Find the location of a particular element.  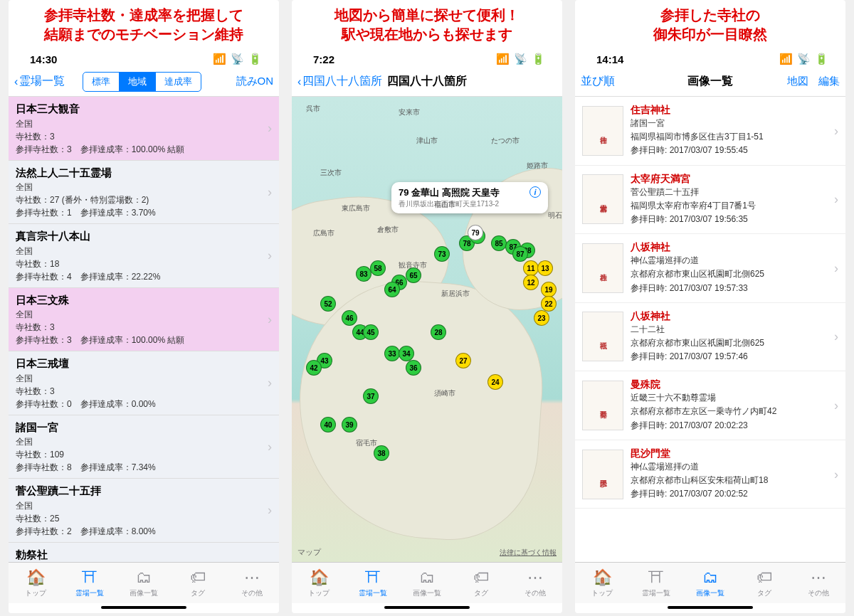

list-item: 諸国一宮 全国 寺社数：109 参拝寺社数：8 参拝達成率：7.34% › is located at coordinates (144, 447).